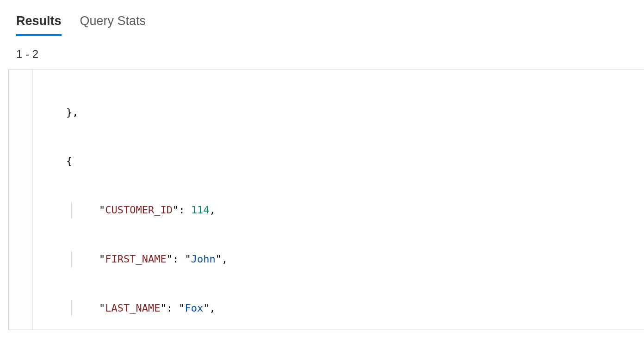 Image resolution: width=644 pixels, height=362 pixels. Describe the element at coordinates (322, 53) in the screenshot. I see `results-range: 1 - 2` at that location.